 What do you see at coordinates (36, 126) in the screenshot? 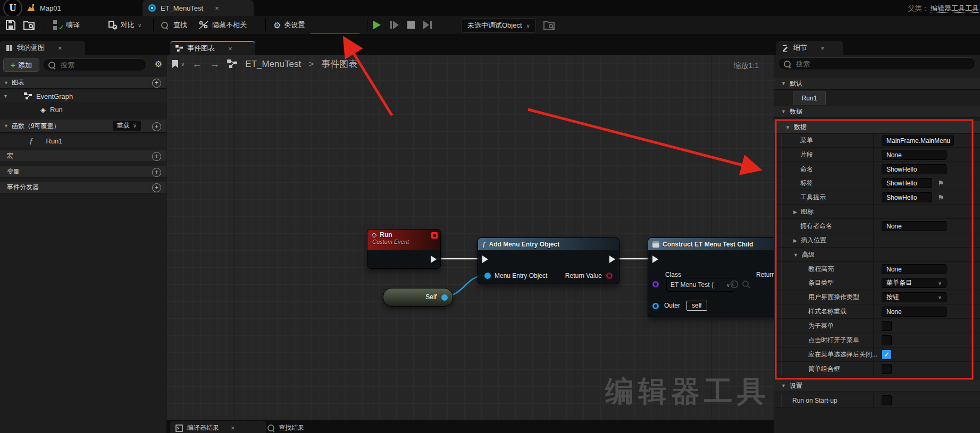
I see `section-label: 函数（9可覆盖）` at bounding box center [36, 126].